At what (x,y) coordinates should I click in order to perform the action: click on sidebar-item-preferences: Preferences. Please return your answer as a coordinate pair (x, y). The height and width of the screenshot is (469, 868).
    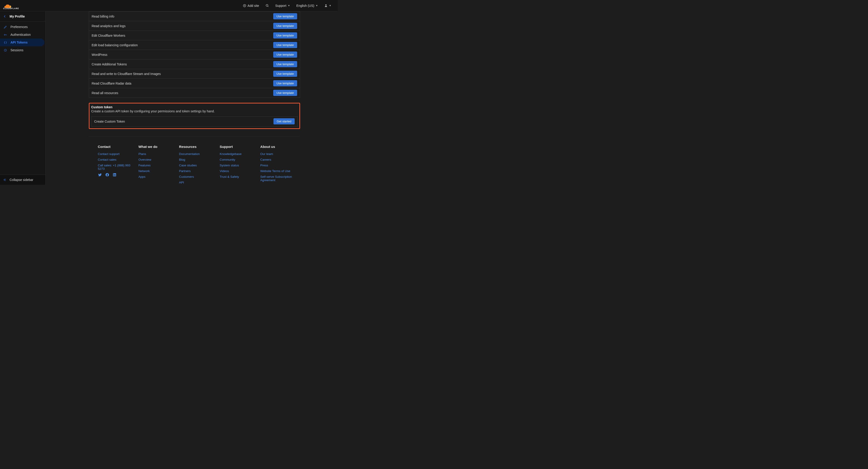
    Looking at the image, I should click on (22, 27).